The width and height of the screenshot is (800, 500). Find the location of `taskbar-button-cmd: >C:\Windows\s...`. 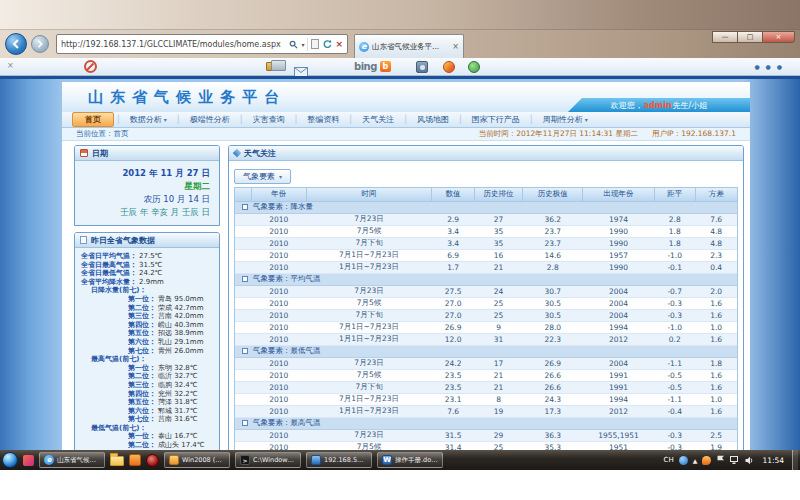

taskbar-button-cmd: >C:\Windows\s... is located at coordinates (268, 460).